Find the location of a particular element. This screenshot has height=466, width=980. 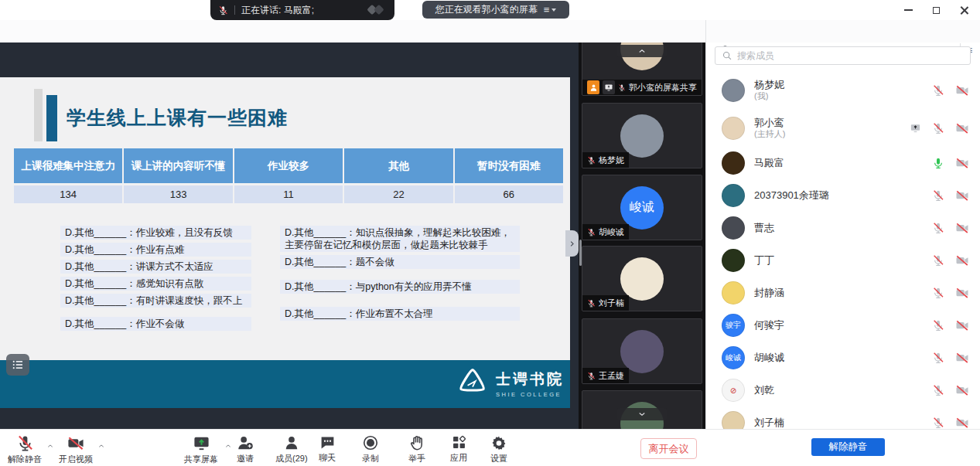

member-row: 杨梦妮(我) is located at coordinates (843, 90).